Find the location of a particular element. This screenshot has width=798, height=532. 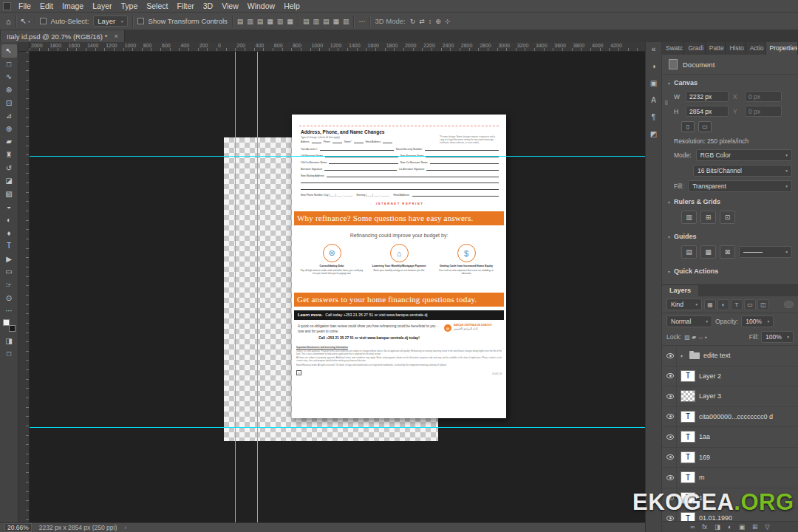

panel-tab-swatc: Swatc is located at coordinates (673, 49).